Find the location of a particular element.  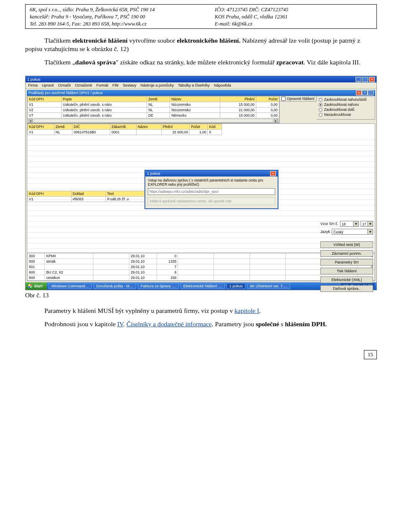

menu-bar: Firma Upravit Označit Označené Formát Fi… is located at coordinates (201, 85).